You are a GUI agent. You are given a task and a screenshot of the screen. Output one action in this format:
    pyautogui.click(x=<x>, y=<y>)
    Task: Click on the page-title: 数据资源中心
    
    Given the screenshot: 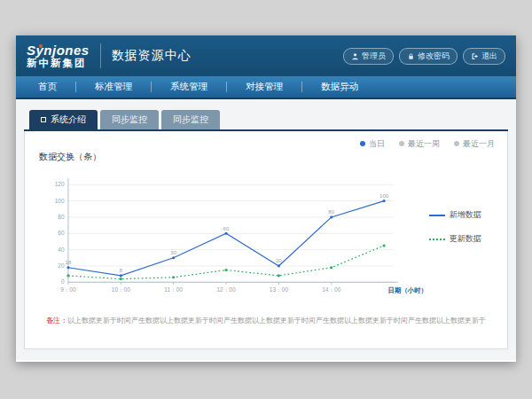 What is the action you would take?
    pyautogui.click(x=152, y=56)
    